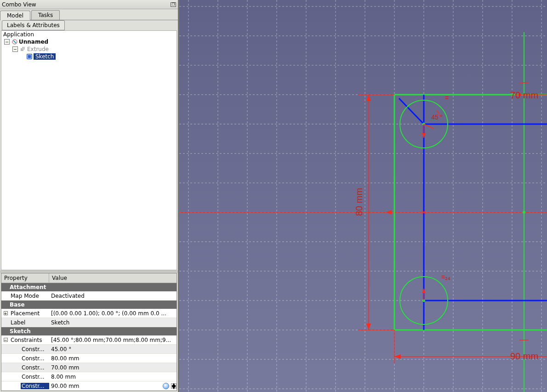 The image size is (547, 392). Describe the element at coordinates (89, 5) in the screenshot. I see `panel-titlebar: Combo View ❐` at that location.